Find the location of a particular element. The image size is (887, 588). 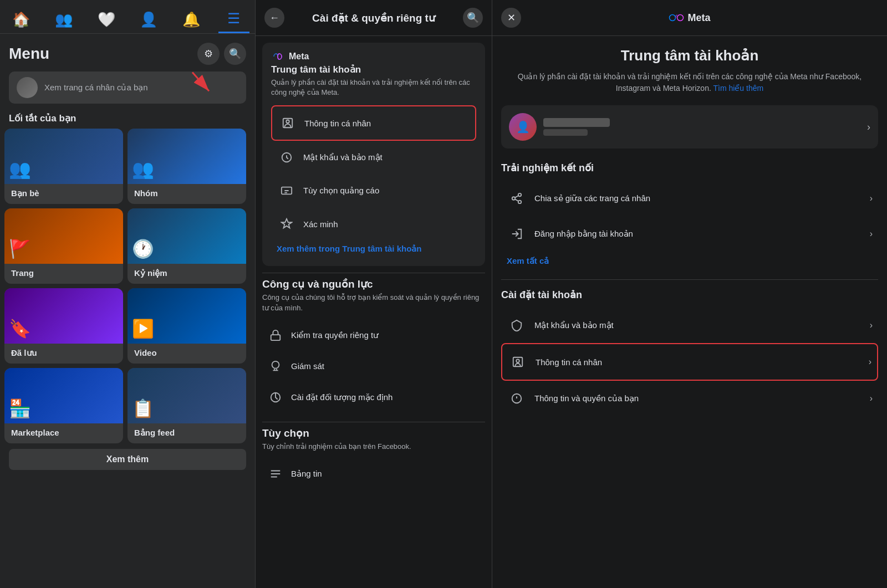

info-privacy-item: Thông tin và quyền của bạn › is located at coordinates (690, 398).